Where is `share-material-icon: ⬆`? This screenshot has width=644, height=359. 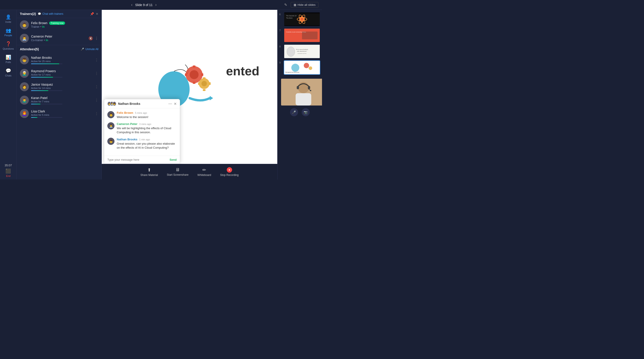
share-material-icon: ⬆ is located at coordinates (149, 170).